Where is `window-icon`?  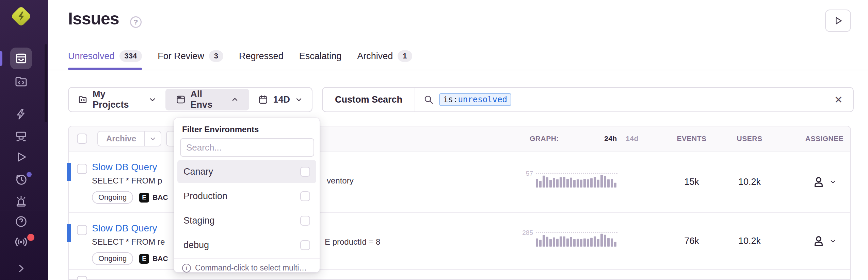
window-icon is located at coordinates (181, 100).